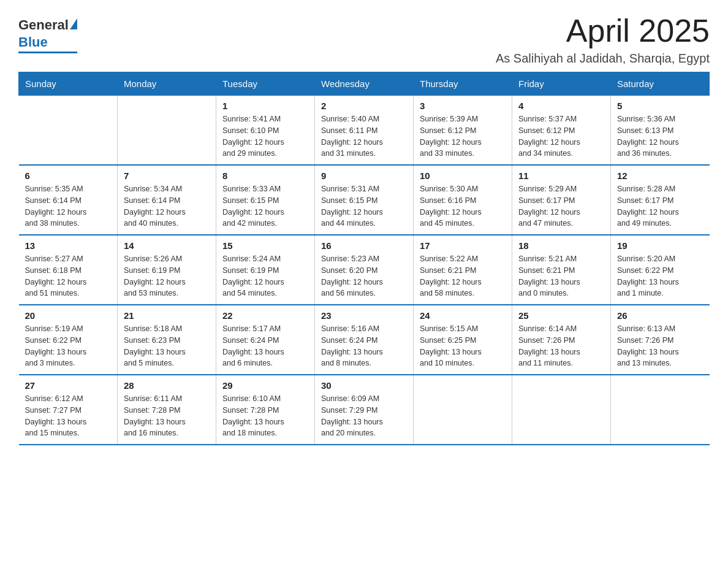  Describe the element at coordinates (463, 340) in the screenshot. I see `calendar-cell: 24Sunrise: 5:15 AM Sunset: 6:25 PM Dayli…` at that location.